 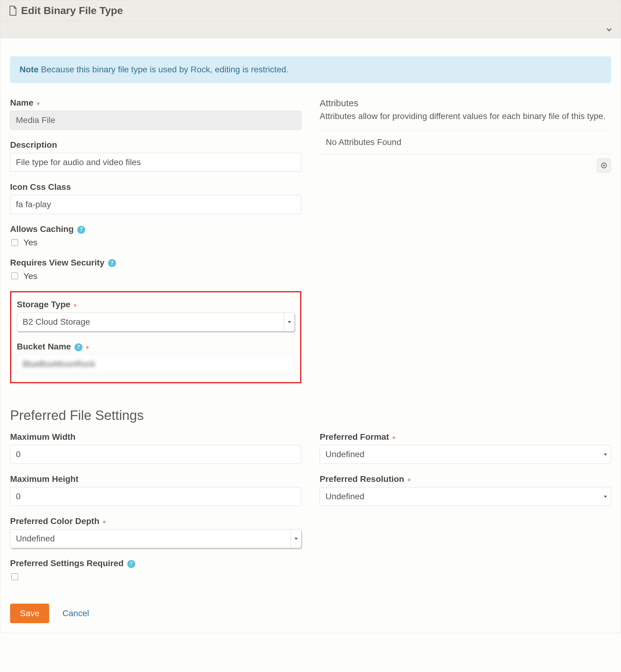 I want to click on add-attribute-button, so click(x=604, y=165).